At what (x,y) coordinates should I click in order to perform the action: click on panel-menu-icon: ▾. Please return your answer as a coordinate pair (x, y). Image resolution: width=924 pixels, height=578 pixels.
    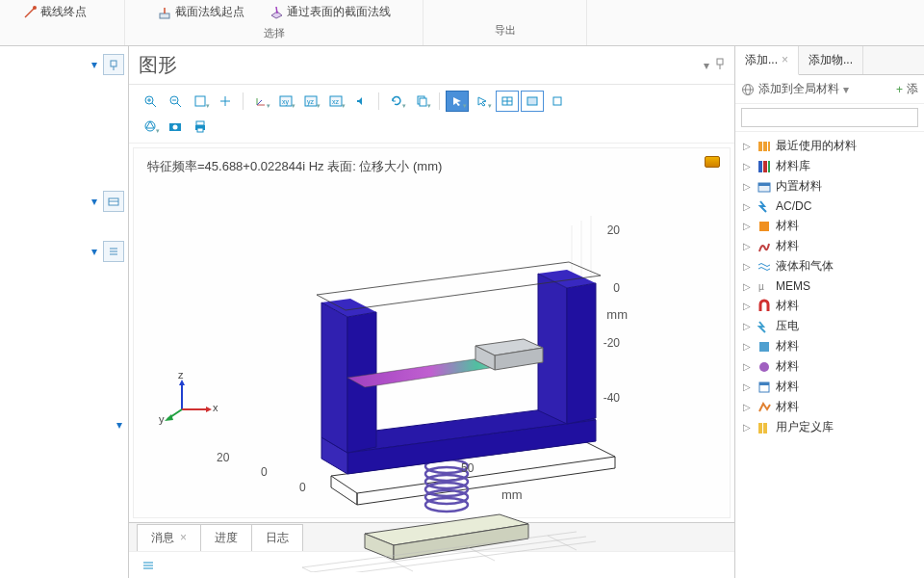
    Looking at the image, I should click on (706, 66).